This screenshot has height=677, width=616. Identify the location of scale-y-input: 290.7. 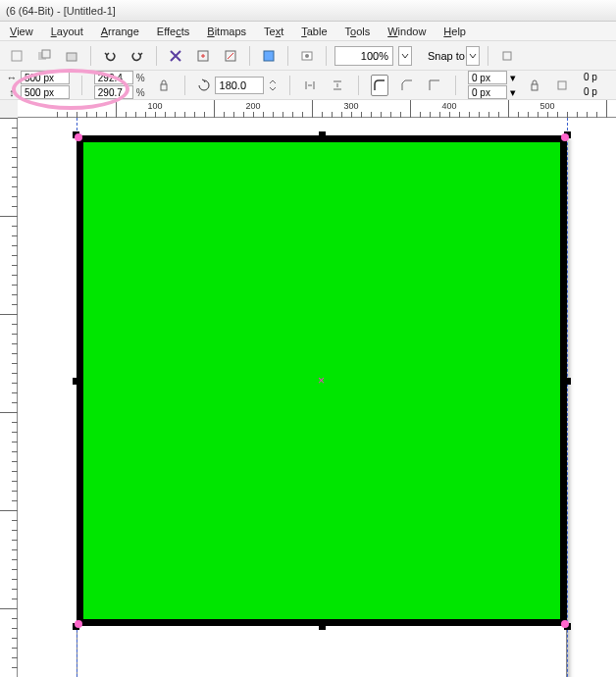
(114, 92).